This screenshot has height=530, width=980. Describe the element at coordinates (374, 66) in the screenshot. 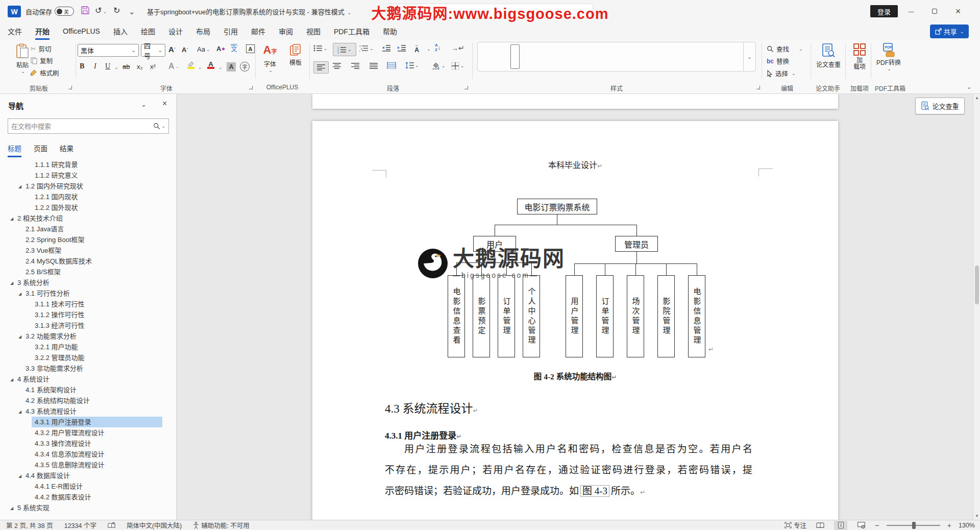

I see `justify-button` at that location.